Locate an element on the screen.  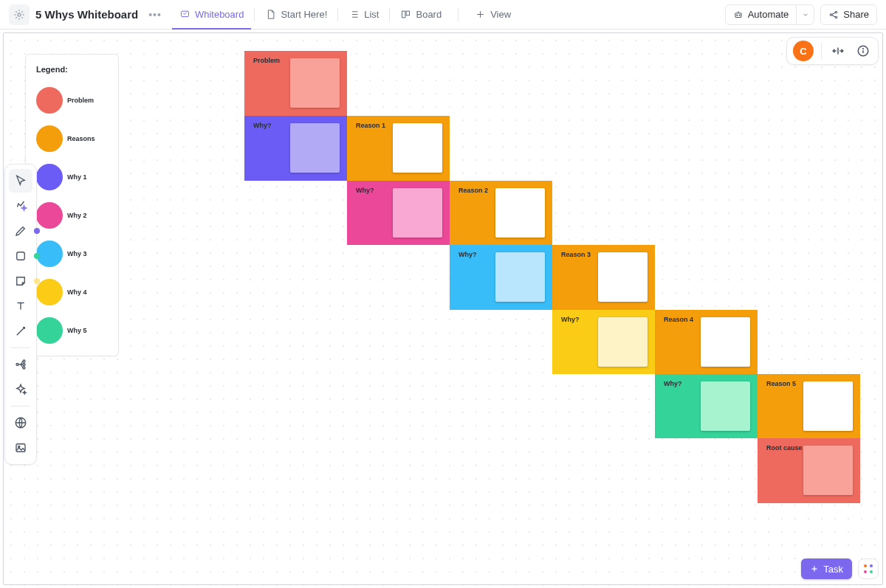
card-label: Problem is located at coordinates (267, 60).